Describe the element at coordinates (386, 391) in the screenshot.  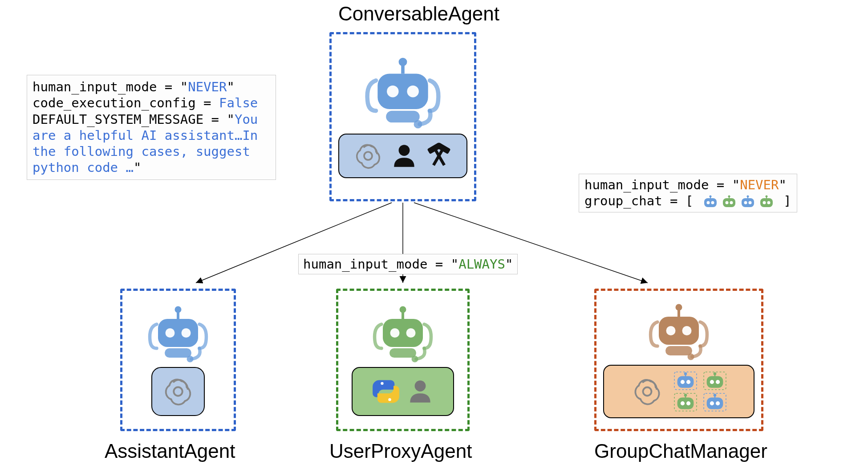
I see `python-icon` at that location.